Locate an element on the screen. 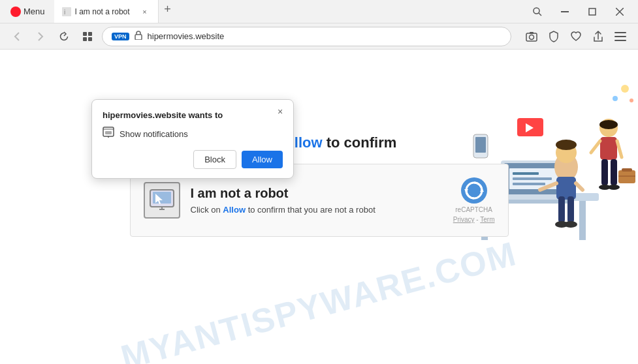 The image size is (638, 364). allow-button: Allow is located at coordinates (263, 159).